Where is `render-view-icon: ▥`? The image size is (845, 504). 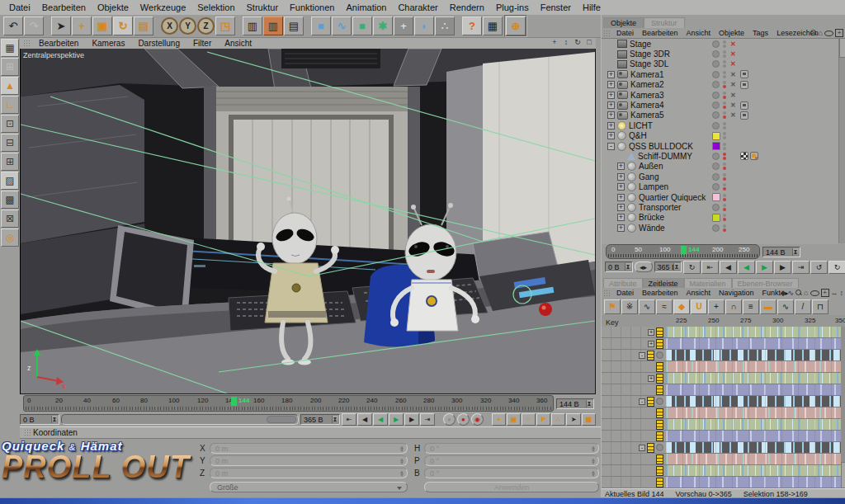
render-view-icon: ▥ is located at coordinates (253, 26).